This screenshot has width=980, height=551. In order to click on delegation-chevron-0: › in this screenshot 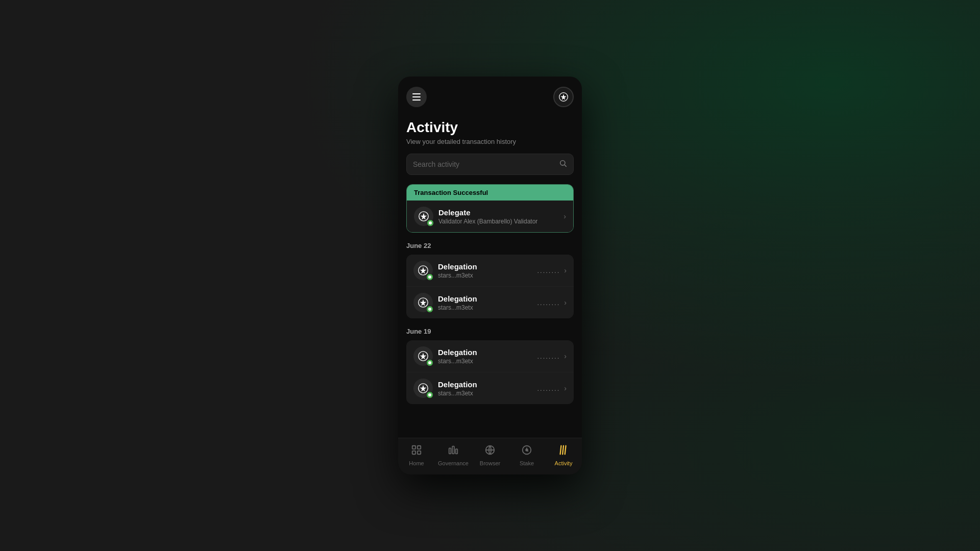, I will do `click(566, 270)`.